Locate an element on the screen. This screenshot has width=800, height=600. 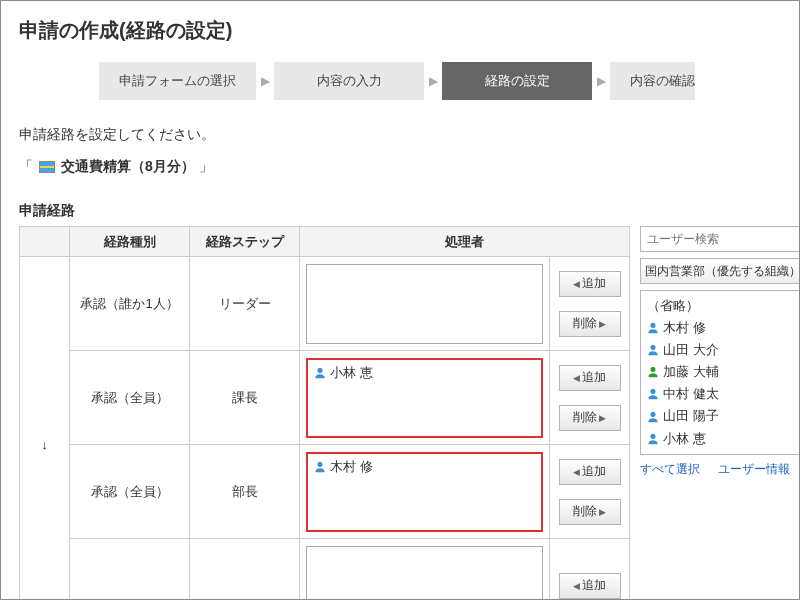
side-panel: 国内営業部（優先する組織） （省略） 木村 修山田 大介加藤 大輔中村 健太山田… is located at coordinates (720, 352).